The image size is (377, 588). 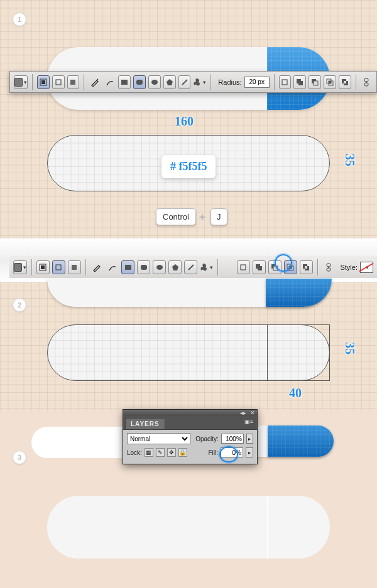 What do you see at coordinates (58, 267) in the screenshot?
I see `path-mode-icon` at bounding box center [58, 267].